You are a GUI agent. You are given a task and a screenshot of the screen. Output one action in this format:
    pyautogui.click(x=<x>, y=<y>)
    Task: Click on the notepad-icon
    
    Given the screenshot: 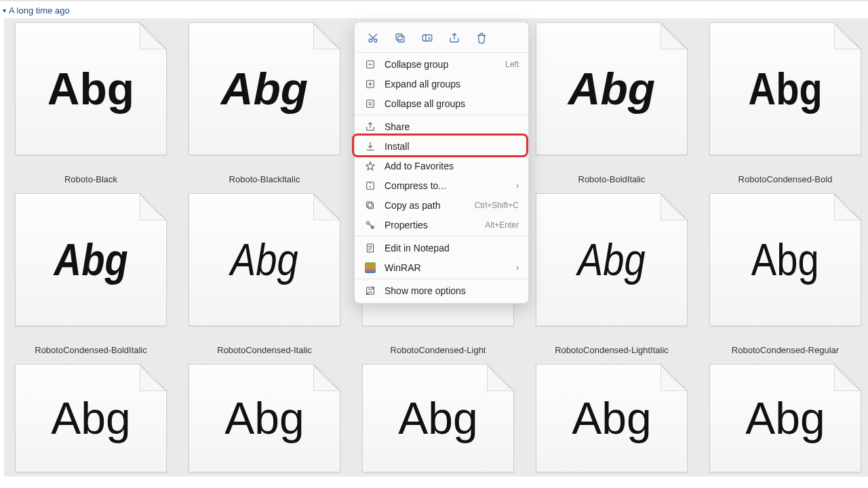 What is the action you would take?
    pyautogui.click(x=370, y=248)
    